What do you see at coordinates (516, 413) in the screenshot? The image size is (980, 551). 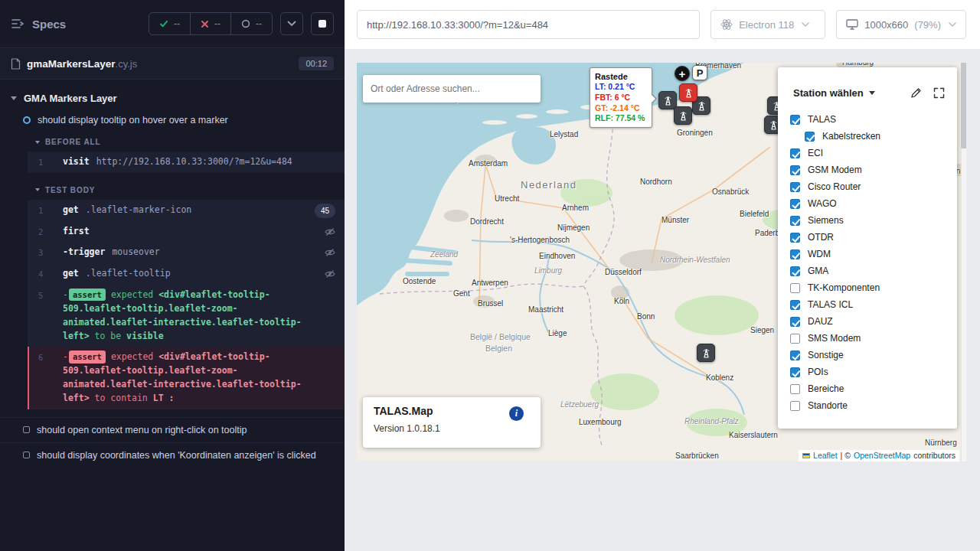 I see `info-icon: i` at bounding box center [516, 413].